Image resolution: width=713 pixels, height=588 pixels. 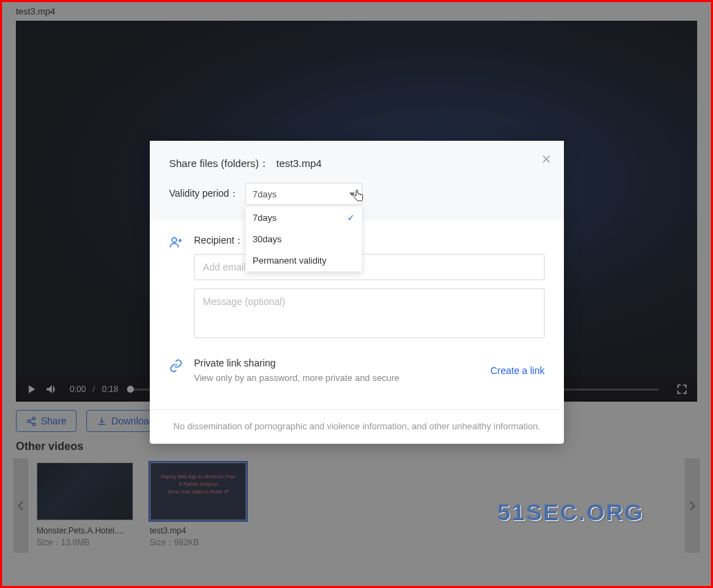 What do you see at coordinates (357, 373) in the screenshot?
I see `private-link-row: Private link sharing View only by an pas…` at bounding box center [357, 373].